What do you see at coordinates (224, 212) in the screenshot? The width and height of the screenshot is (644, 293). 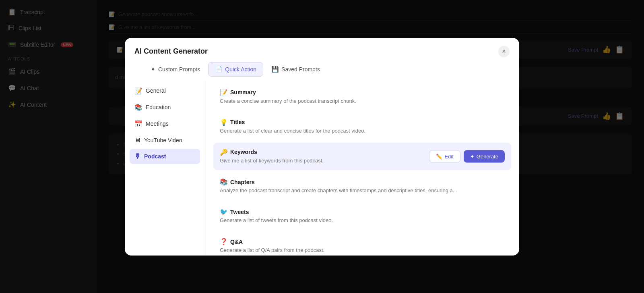 I see `tweets-emoji: 🐦` at bounding box center [224, 212].